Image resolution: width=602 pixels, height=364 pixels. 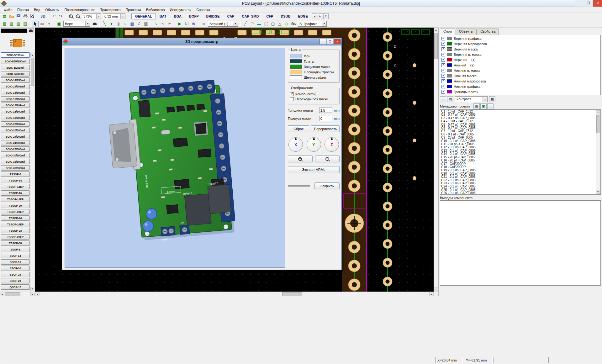 What do you see at coordinates (92, 16) in the screenshot?
I see `zoom-select: 373%▼` at bounding box center [92, 16].